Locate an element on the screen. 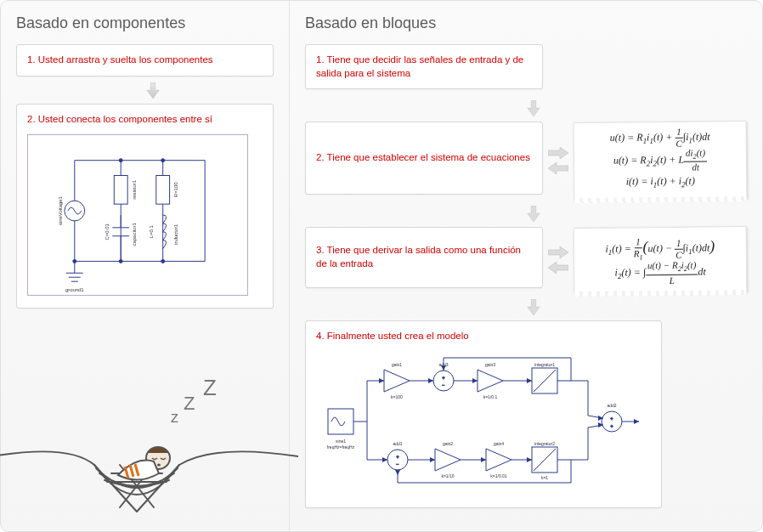 This screenshot has width=763, height=532. equation-note-1: u(t) = R1i1(t) + 1C∫i1(t)dt u(t) = R2i2(… is located at coordinates (661, 161).